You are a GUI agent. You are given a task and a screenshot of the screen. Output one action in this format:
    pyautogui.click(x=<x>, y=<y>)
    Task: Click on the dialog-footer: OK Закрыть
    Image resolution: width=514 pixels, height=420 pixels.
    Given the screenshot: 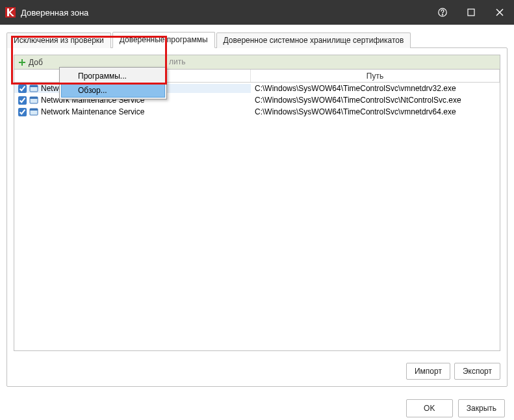 What is the action you would take?
    pyautogui.click(x=257, y=403)
    